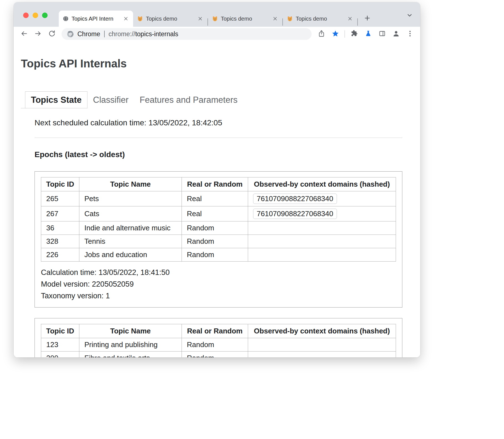 The height and width of the screenshot is (439, 504). I want to click on extensions-puzzle-icon, so click(354, 34).